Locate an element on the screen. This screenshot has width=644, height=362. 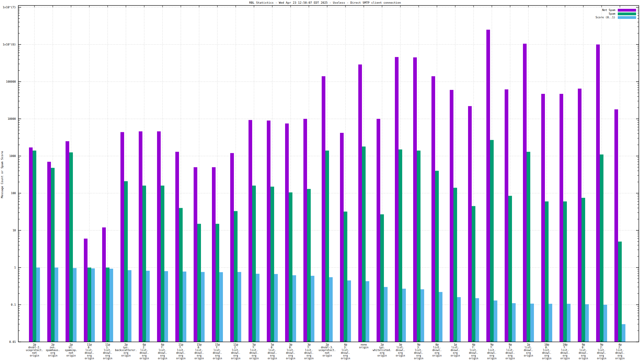
y-tick-label: 1x10^{6} is located at coordinates (9, 44).